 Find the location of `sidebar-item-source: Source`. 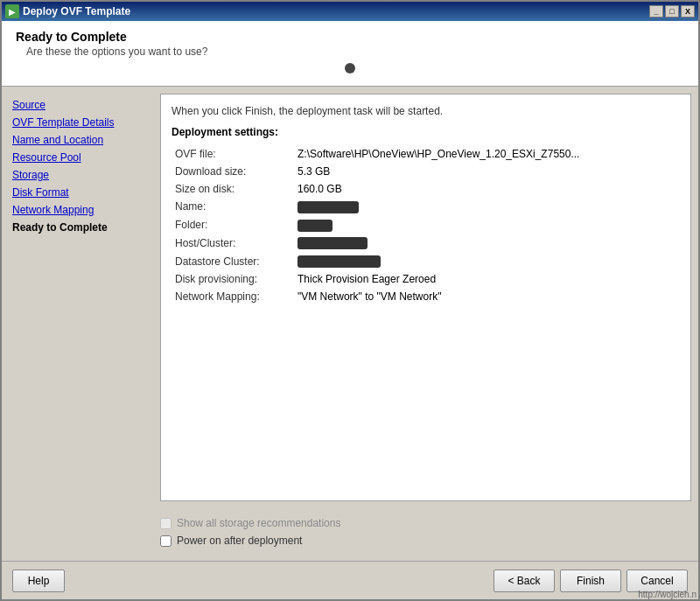

sidebar-item-source: Source is located at coordinates (80, 105).